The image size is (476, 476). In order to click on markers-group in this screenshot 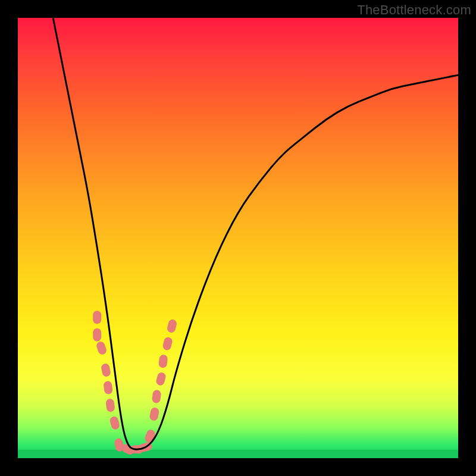, I will do `click(135, 383)`.